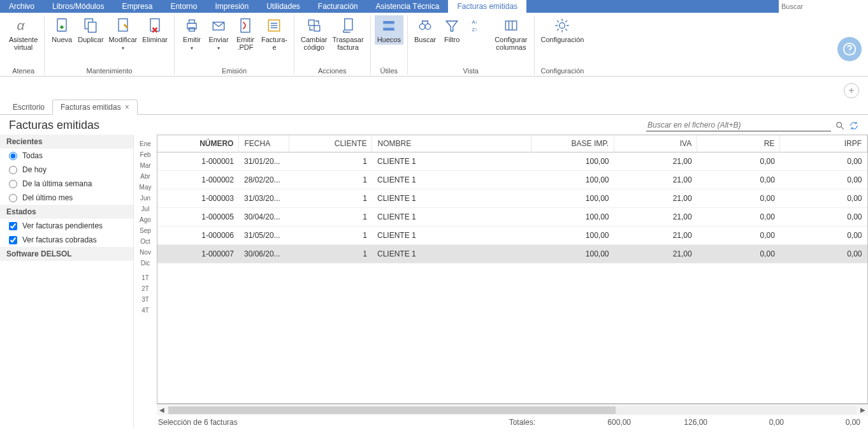 The width and height of the screenshot is (868, 444). I want to click on col-re: RE, so click(739, 144).